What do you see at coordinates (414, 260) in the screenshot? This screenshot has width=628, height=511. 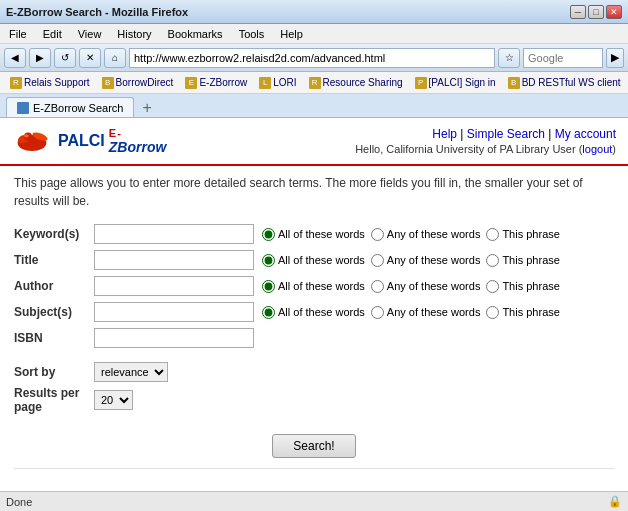 I see `title-radio-group: All of these words Any of these words Th…` at bounding box center [414, 260].